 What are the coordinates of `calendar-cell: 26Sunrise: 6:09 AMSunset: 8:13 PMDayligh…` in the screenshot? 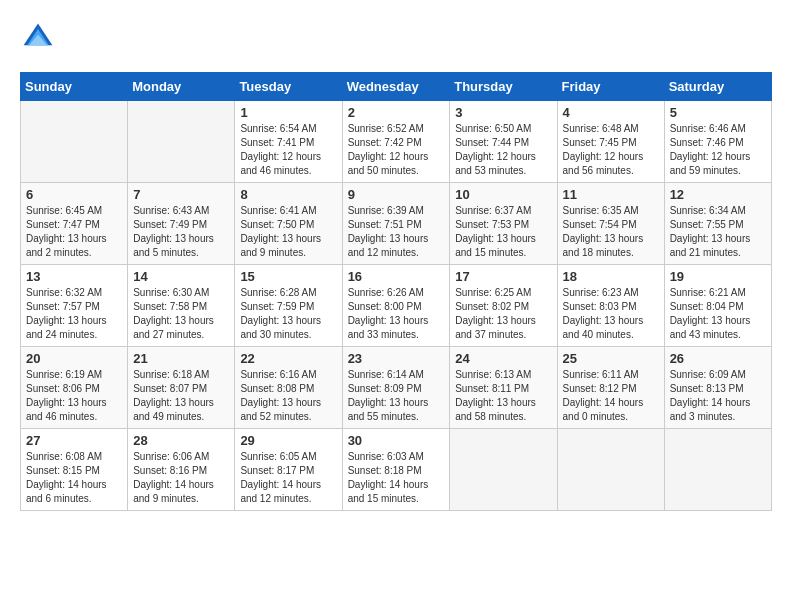 It's located at (718, 388).